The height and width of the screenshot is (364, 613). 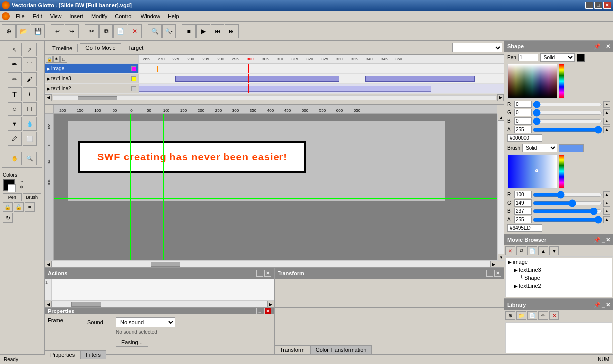 I want to click on brush-b-up: ▲, so click(x=607, y=211).